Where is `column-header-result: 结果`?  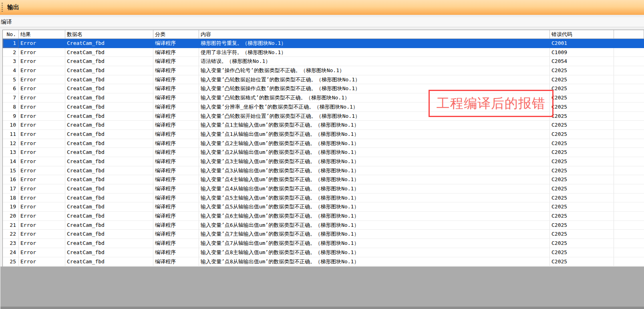 column-header-result: 结果 is located at coordinates (42, 34).